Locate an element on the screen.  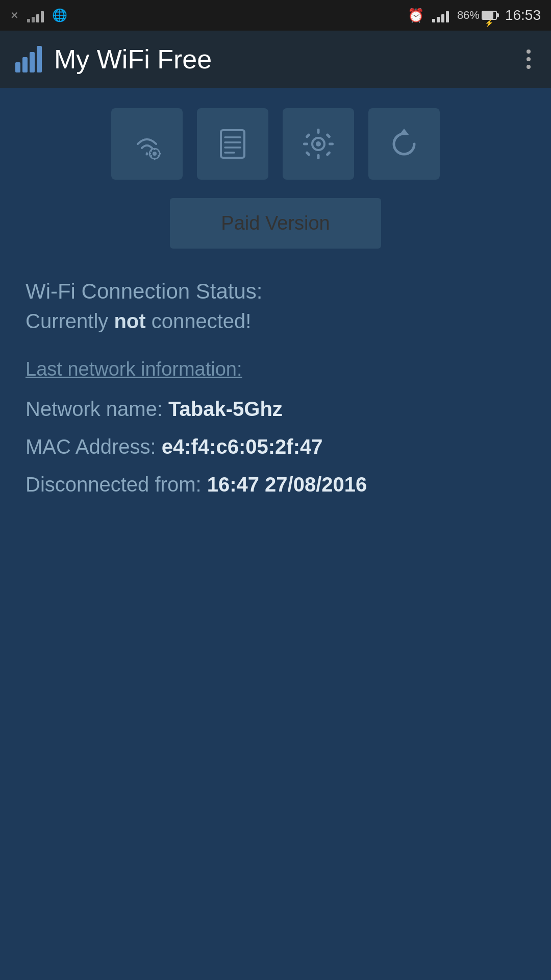
status-bar: ✕ 🌐 ⏰ 86% ⚡ 16:53 is located at coordinates (276, 15).